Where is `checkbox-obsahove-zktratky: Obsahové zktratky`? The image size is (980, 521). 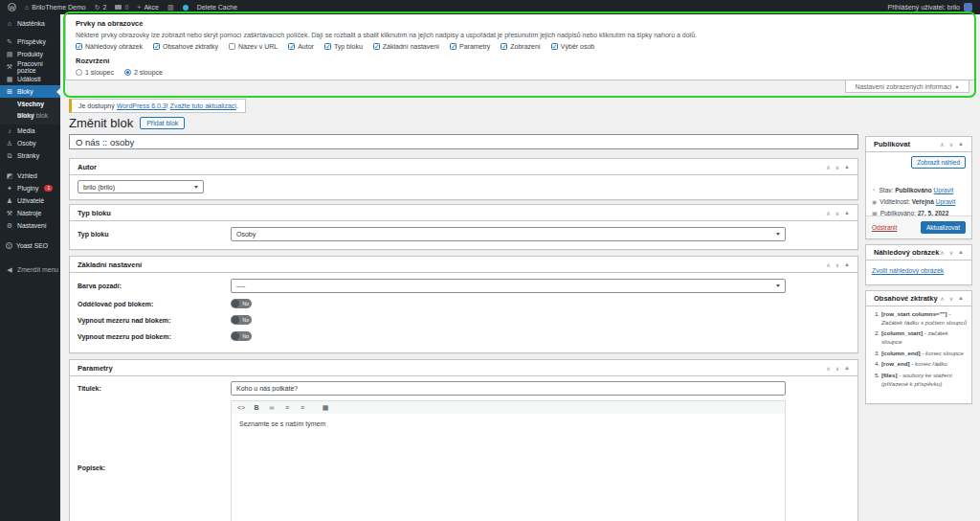 checkbox-obsahove-zktratky: Obsahové zktratky is located at coordinates (186, 46).